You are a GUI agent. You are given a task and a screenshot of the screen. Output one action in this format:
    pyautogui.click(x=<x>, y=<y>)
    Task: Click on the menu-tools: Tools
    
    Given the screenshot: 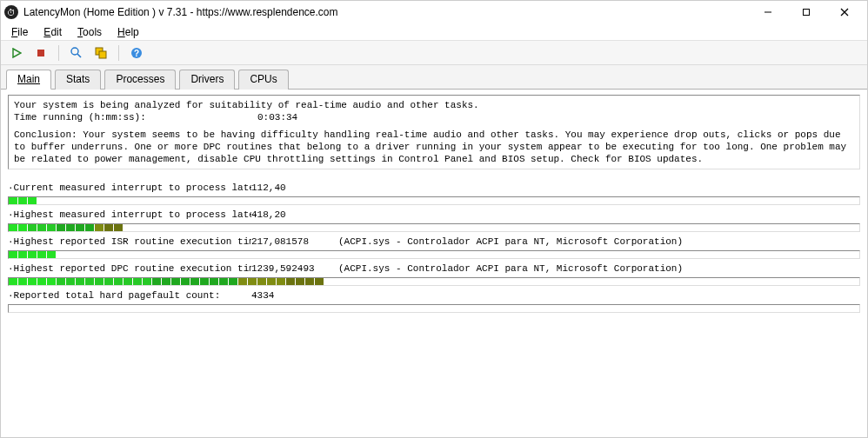 What is the action you would take?
    pyautogui.click(x=90, y=32)
    